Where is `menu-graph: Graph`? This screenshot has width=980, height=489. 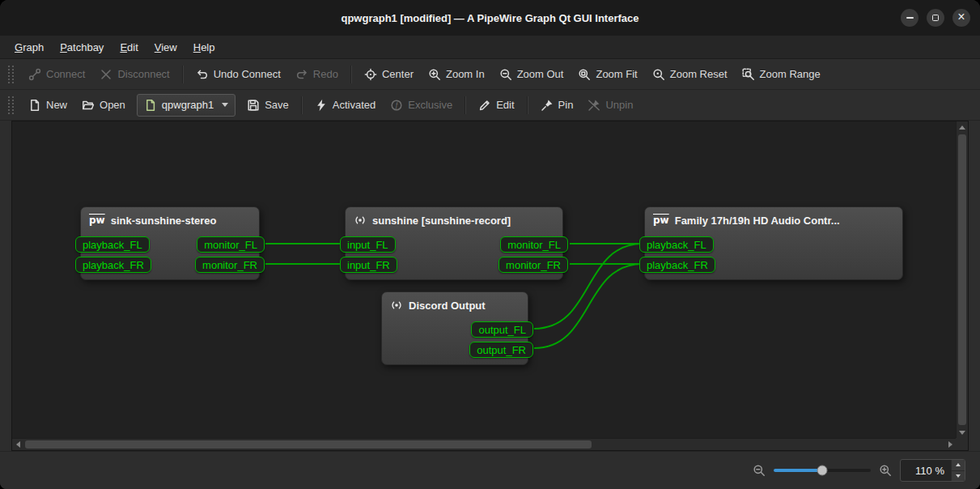 menu-graph: Graph is located at coordinates (29, 47).